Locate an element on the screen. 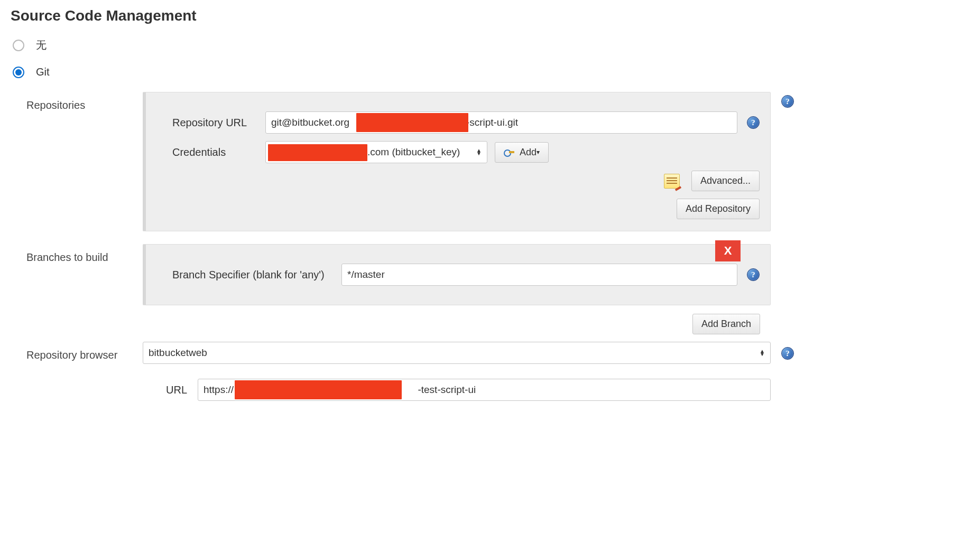 This screenshot has width=980, height=543. select-selected-text: bitbucketweb is located at coordinates (178, 353).